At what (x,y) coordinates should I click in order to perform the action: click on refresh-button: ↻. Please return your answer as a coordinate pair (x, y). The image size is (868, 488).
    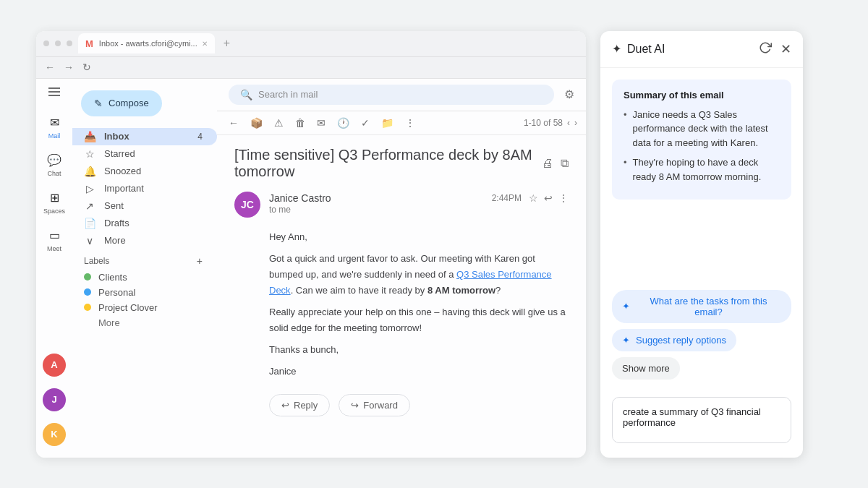
    Looking at the image, I should click on (87, 67).